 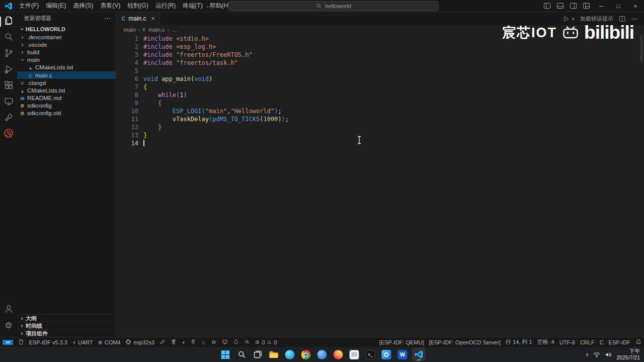 I want to click on status-build-flash-monitor, so click(x=236, y=342).